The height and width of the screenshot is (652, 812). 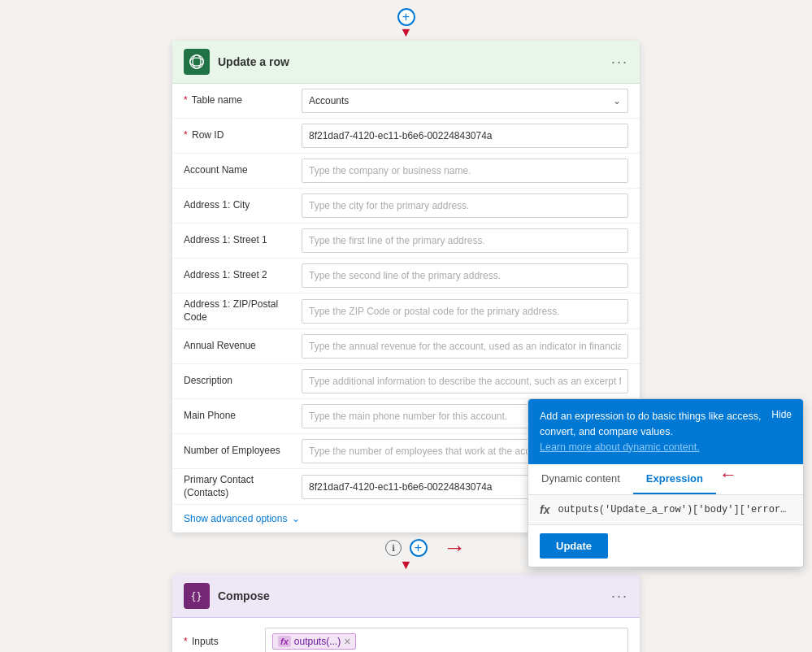 What do you see at coordinates (419, 548) in the screenshot?
I see `mid-plus-button: +` at bounding box center [419, 548].